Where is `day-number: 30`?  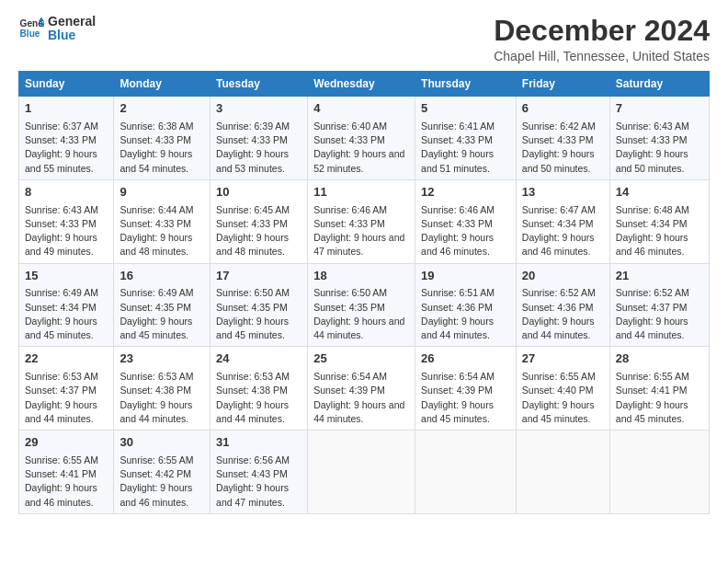
day-number: 30 is located at coordinates (162, 443).